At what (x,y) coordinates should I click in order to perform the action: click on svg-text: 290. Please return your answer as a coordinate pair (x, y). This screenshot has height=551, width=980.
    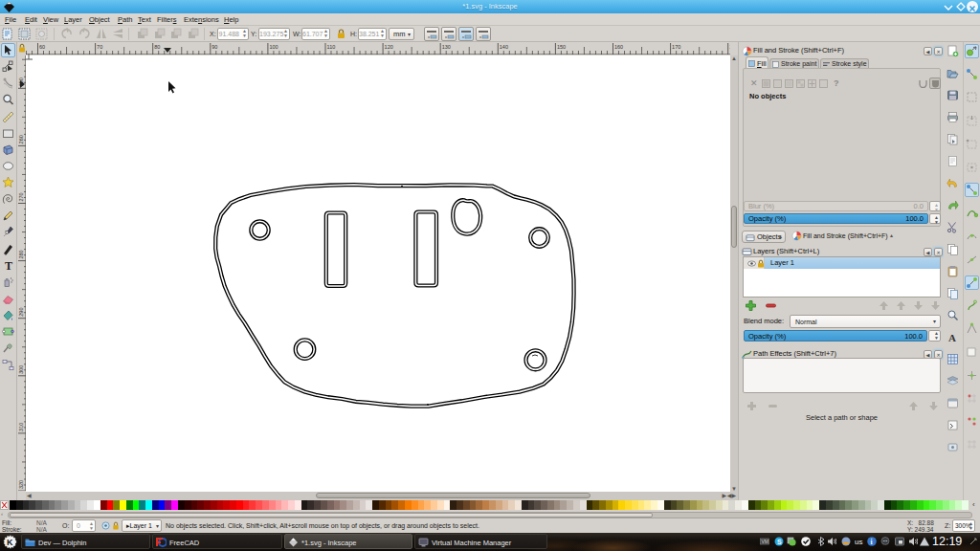
    Looking at the image, I should click on (21, 312).